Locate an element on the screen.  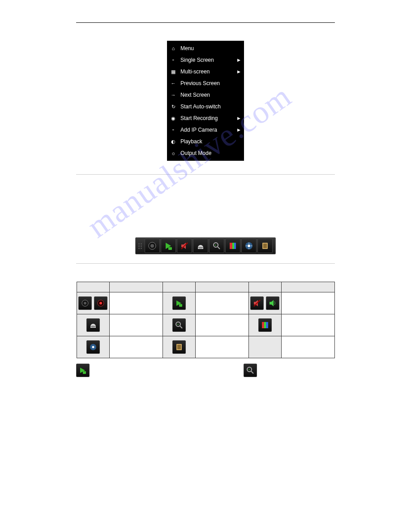
camera-icon: ⁃ is located at coordinates (173, 60).